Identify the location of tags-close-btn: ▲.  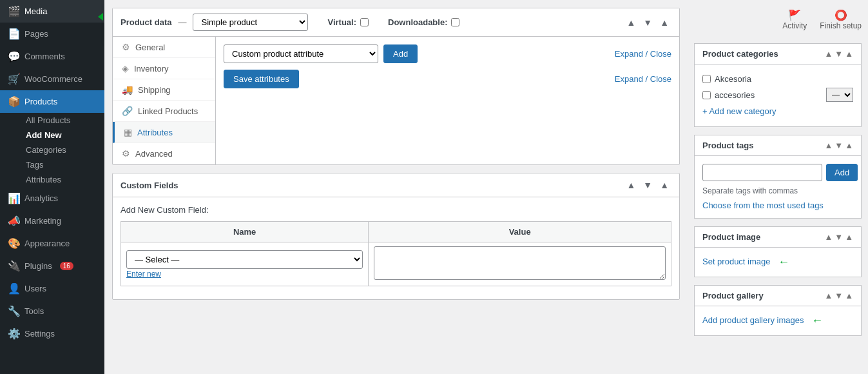
(849, 146).